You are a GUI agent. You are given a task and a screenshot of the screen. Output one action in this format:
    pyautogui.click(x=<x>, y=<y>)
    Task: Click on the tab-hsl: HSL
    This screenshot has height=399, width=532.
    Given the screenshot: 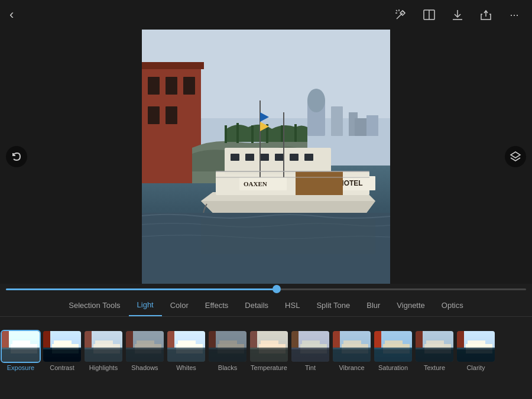 What is the action you would take?
    pyautogui.click(x=292, y=305)
    